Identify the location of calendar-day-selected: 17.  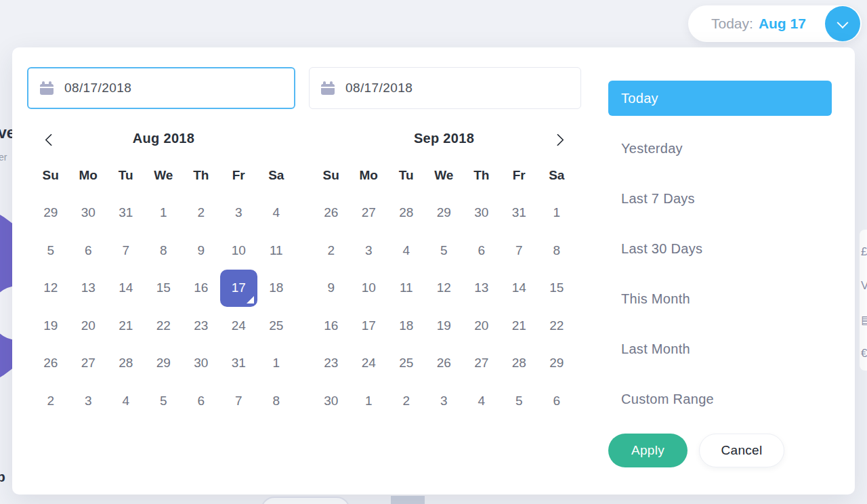
(239, 289).